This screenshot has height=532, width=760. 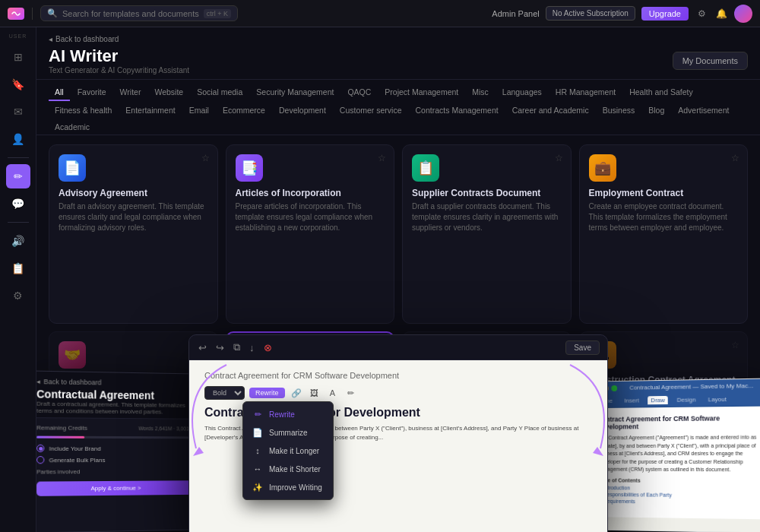 I want to click on template-title-subcontract: Sub Contract, so click(x=486, y=380).